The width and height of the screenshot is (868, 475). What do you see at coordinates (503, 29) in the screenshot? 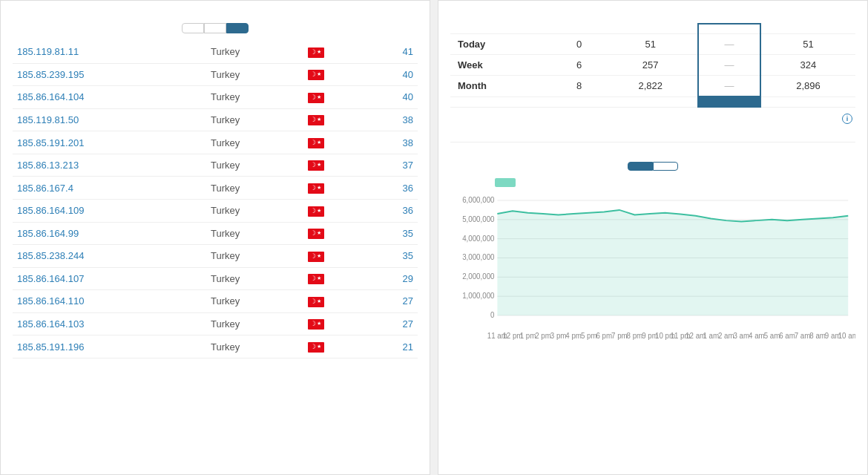
I see `col-header-block-type` at bounding box center [503, 29].